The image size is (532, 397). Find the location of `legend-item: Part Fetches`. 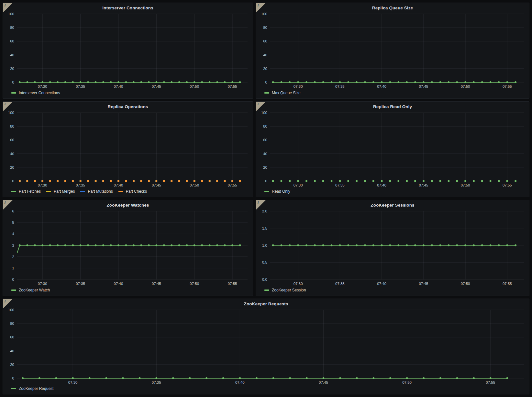

legend-item: Part Fetches is located at coordinates (26, 191).